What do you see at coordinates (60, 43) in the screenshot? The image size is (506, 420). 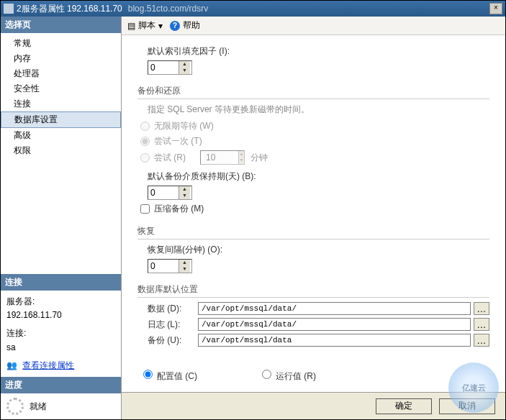 I see `sidebar-item-general: 常规` at bounding box center [60, 43].